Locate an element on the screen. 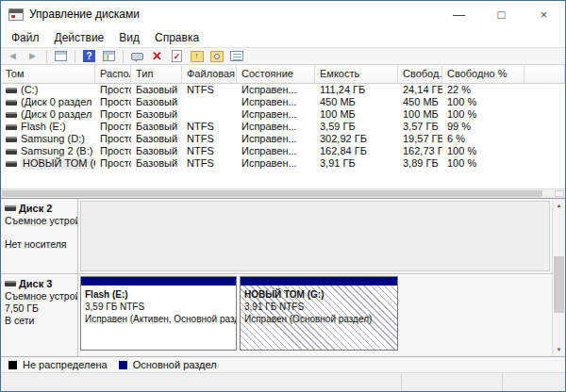  folder-up-button: ↑ is located at coordinates (196, 57).